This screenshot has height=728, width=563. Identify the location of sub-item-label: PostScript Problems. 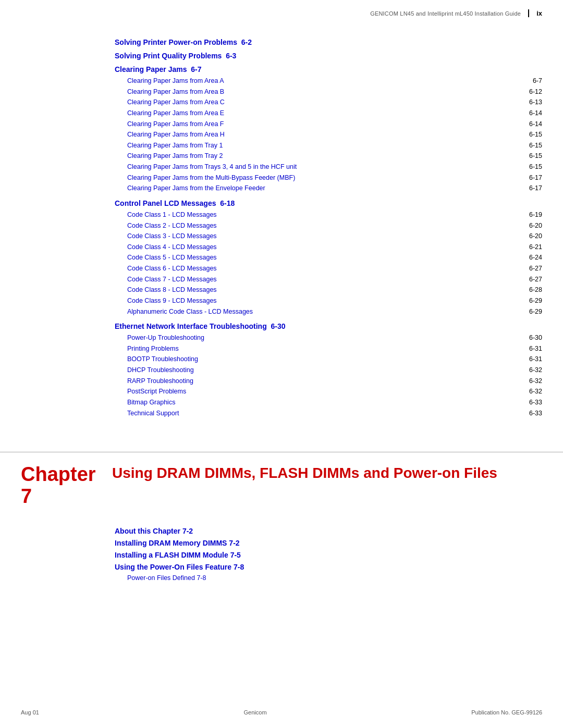
(156, 392).